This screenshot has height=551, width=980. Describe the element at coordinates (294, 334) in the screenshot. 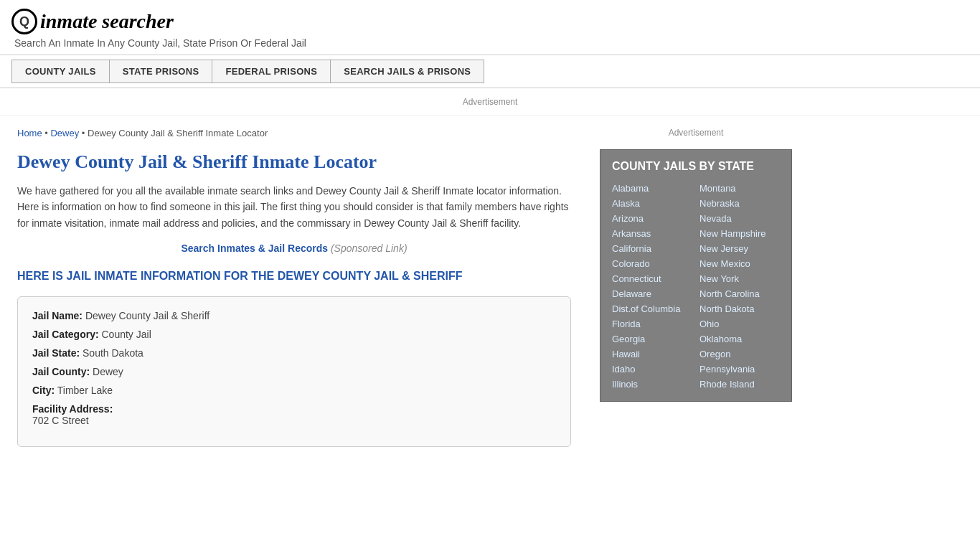

I see `jail-category-row: Jail Category: County Jail` at that location.